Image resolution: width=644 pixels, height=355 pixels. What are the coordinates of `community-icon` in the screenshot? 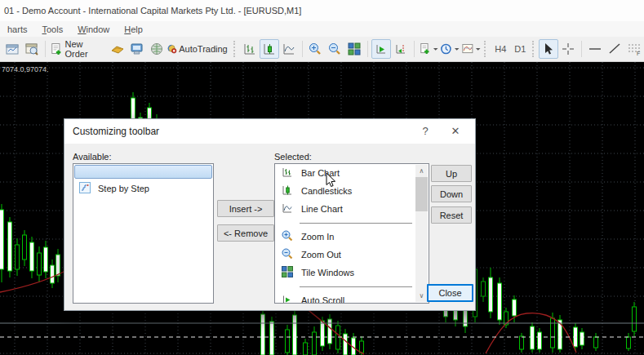 It's located at (157, 49).